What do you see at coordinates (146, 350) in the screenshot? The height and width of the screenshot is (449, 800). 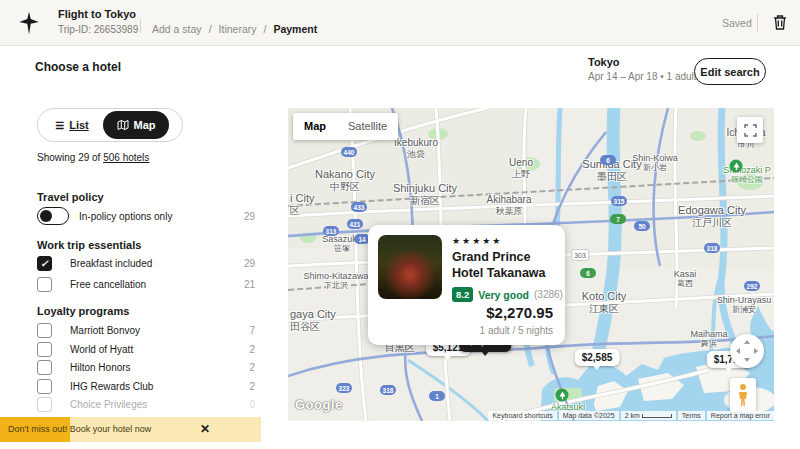 I see `filter-world-of-hyatt: World of Hyatt 2` at bounding box center [146, 350].